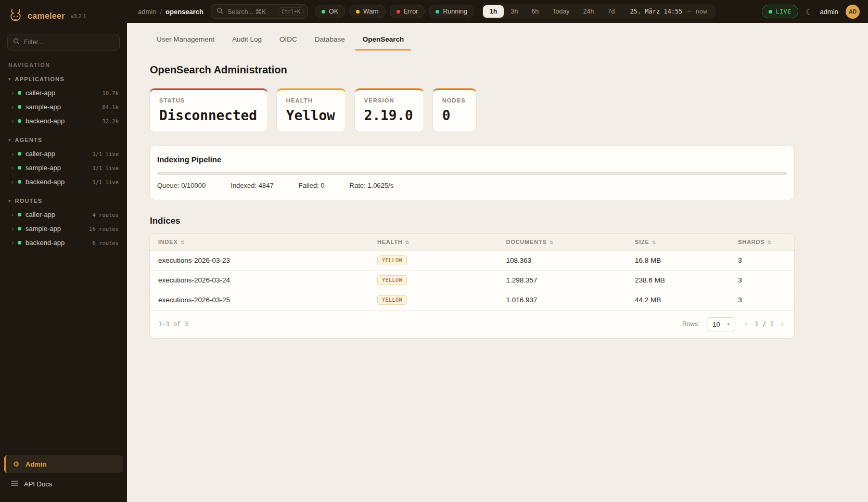  What do you see at coordinates (147, 11) in the screenshot?
I see `breadcrumb-admin: admin` at bounding box center [147, 11].